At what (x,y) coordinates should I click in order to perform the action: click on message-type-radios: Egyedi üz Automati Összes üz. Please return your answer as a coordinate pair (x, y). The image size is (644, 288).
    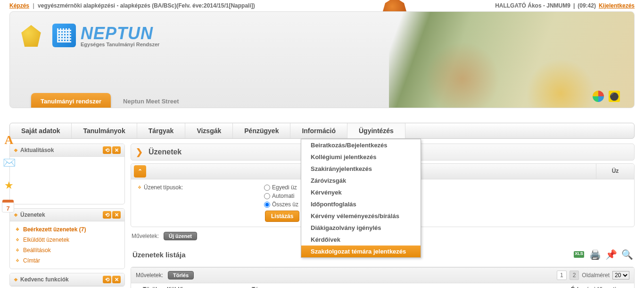
    Looking at the image, I should click on (281, 196).